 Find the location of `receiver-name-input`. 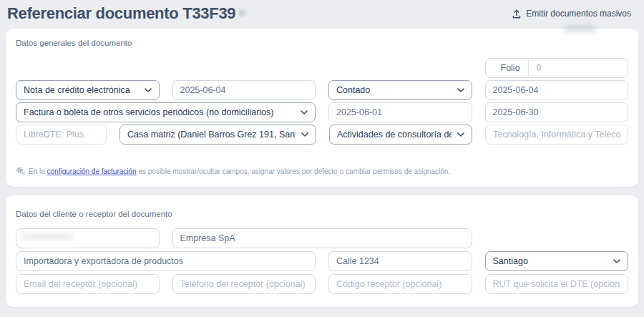

receiver-name-input is located at coordinates (322, 238).